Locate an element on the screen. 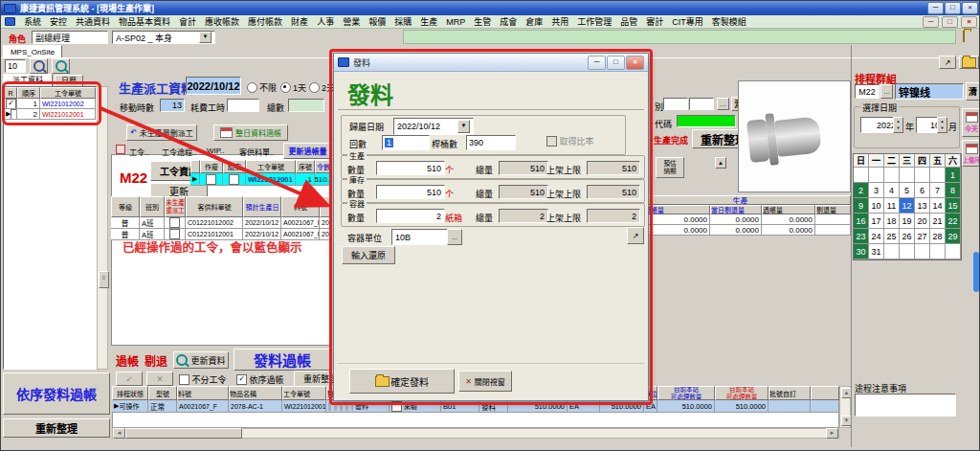 This screenshot has width=980, height=451. br-target: 發料 is located at coordinates (358, 406).